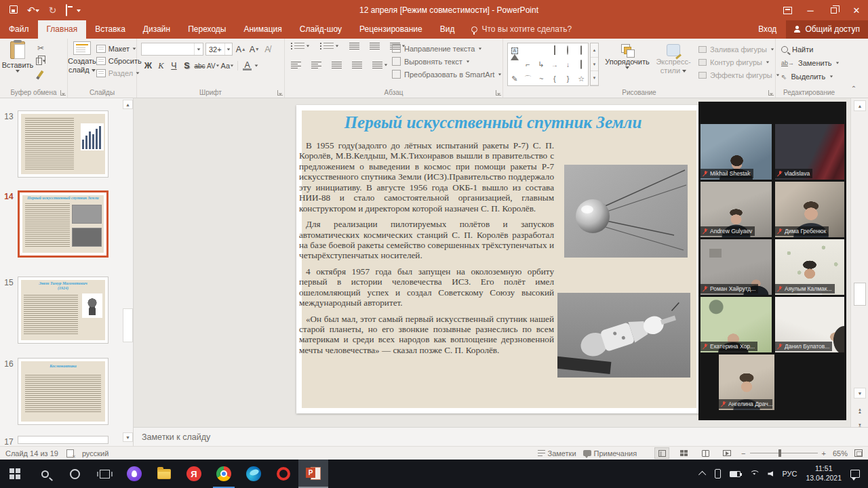 The height and width of the screenshot is (488, 868). What do you see at coordinates (771, 93) in the screenshot?
I see `drawing-dialog-launcher` at bounding box center [771, 93].